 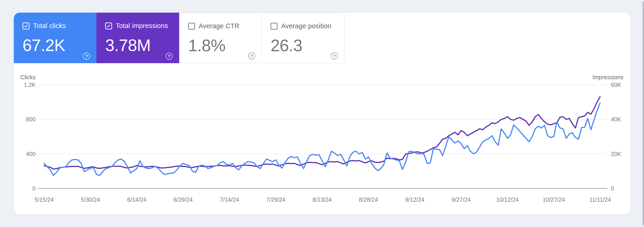 I want to click on right-axis-tick: 0, so click(x=620, y=188).